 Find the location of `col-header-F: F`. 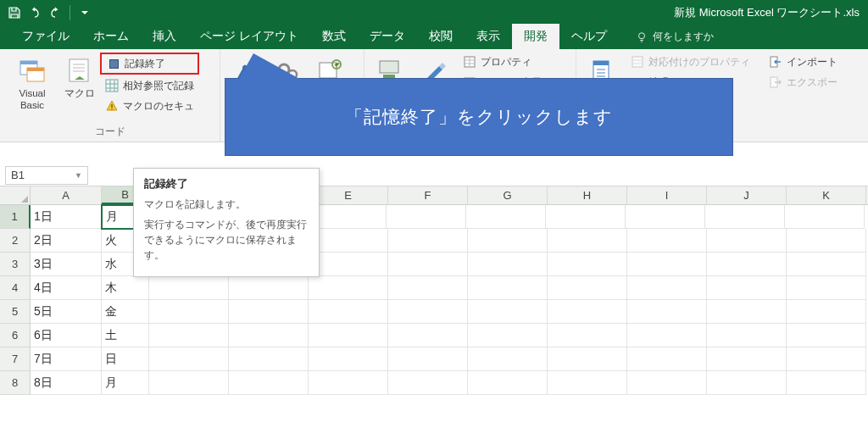

col-header-F: F is located at coordinates (428, 195).